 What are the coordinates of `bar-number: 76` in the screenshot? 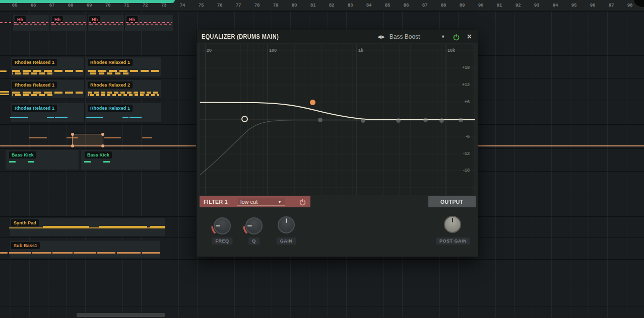 It's located at (220, 5).